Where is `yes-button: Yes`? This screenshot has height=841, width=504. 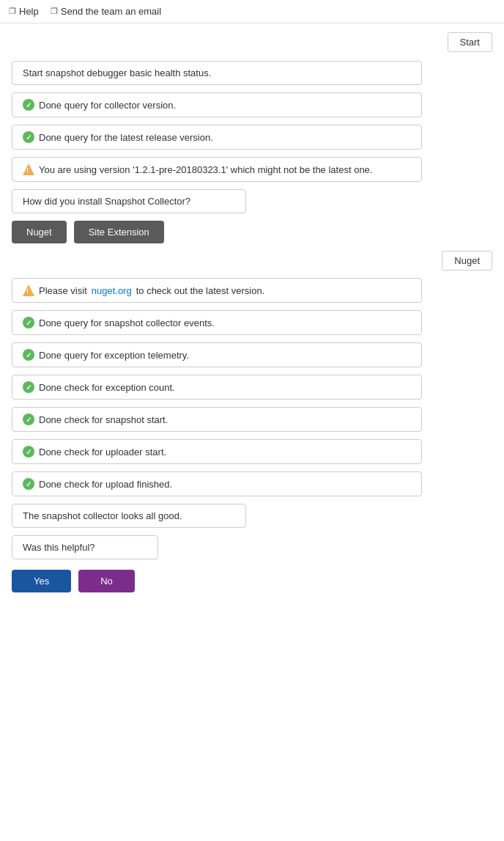 yes-button: Yes is located at coordinates (41, 581).